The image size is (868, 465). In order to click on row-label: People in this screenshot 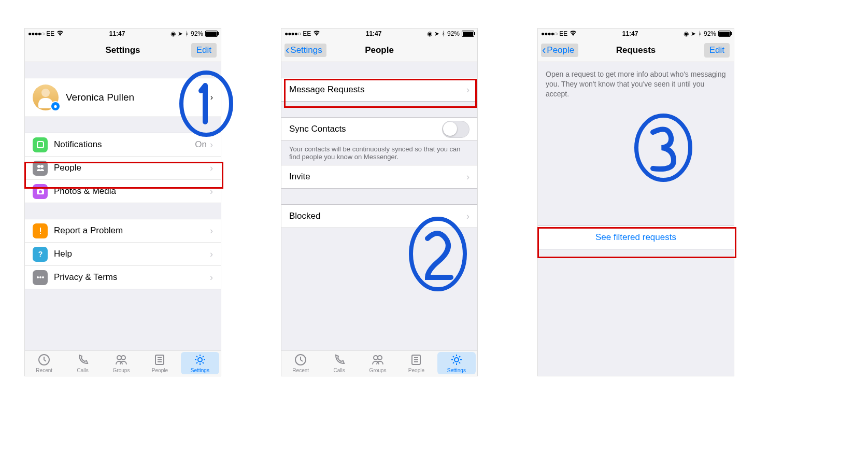, I will do `click(132, 168)`.